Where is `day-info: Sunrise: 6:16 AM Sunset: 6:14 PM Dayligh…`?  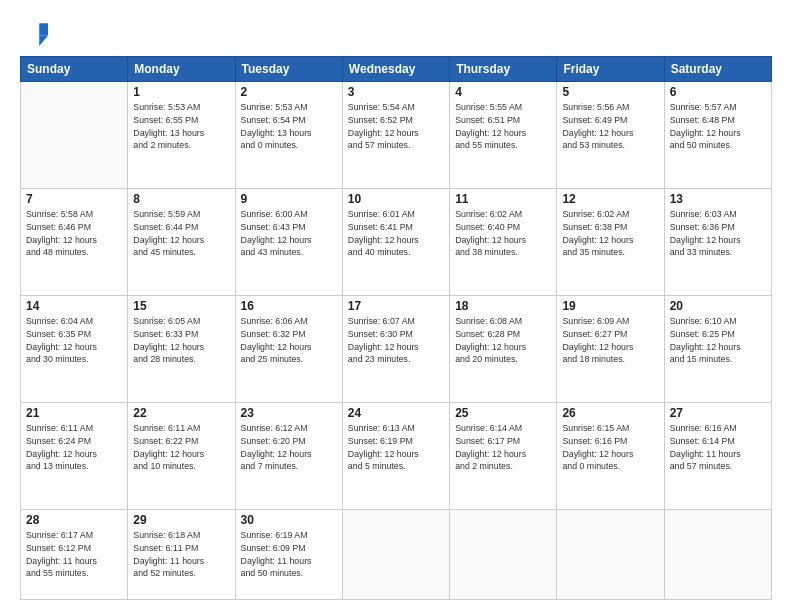 day-info: Sunrise: 6:16 AM Sunset: 6:14 PM Dayligh… is located at coordinates (718, 448).